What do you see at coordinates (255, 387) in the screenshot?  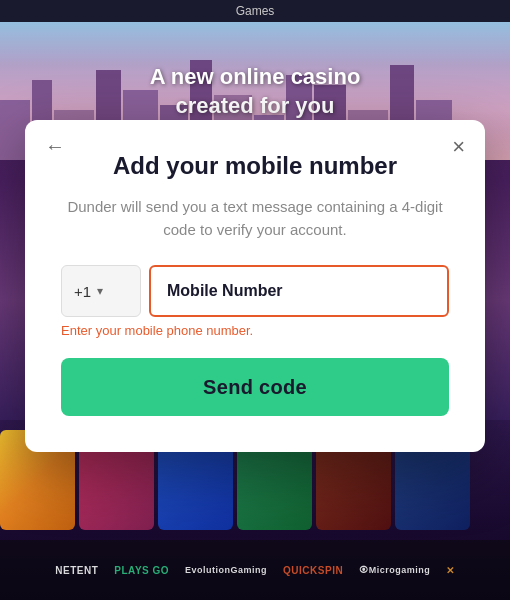 I see `send-code-button: Send code` at bounding box center [255, 387].